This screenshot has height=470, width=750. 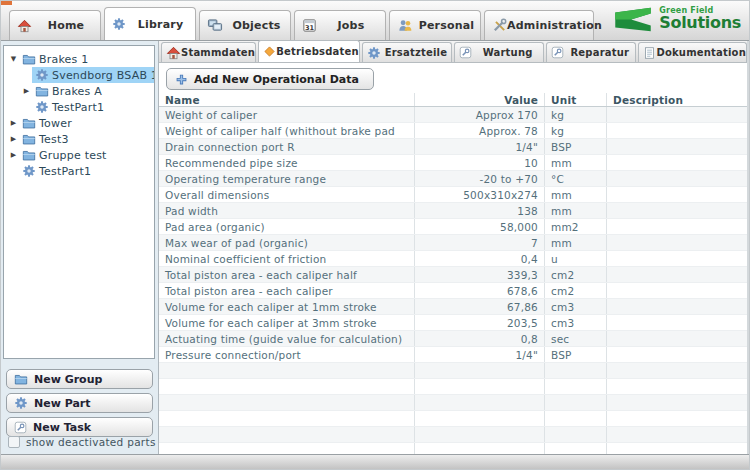 What do you see at coordinates (94, 75) in the screenshot?
I see `tree-item-content: Svendborg BSAB 120` at bounding box center [94, 75].